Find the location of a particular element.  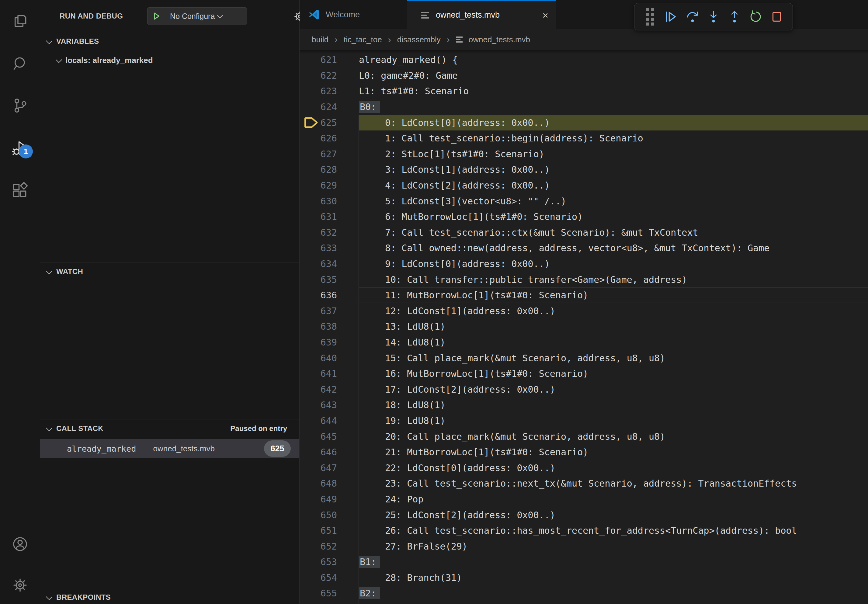

code-line: 652 27: BrFalse(29) is located at coordinates (584, 546).